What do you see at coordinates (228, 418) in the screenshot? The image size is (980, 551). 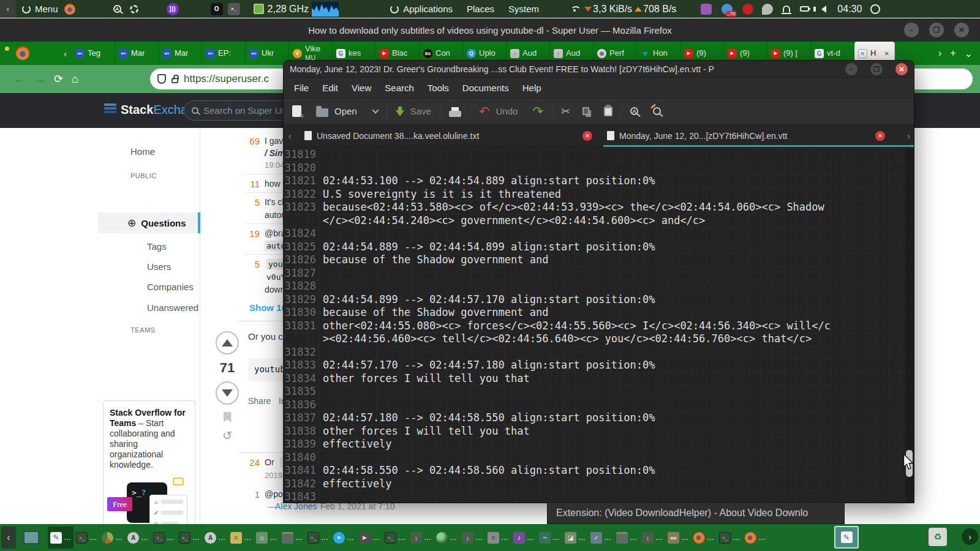 I see `bookmark-icon` at bounding box center [228, 418].